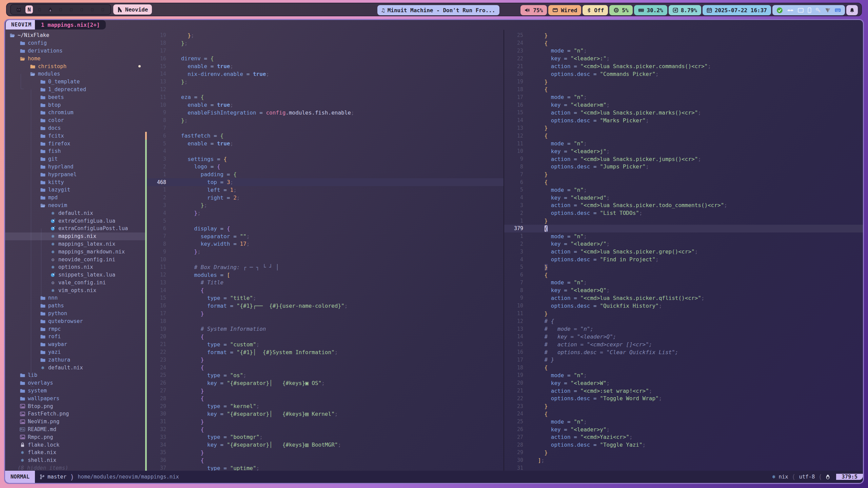 The height and width of the screenshot is (488, 868). What do you see at coordinates (75, 97) in the screenshot?
I see `tree-folder-beets: beets` at bounding box center [75, 97].